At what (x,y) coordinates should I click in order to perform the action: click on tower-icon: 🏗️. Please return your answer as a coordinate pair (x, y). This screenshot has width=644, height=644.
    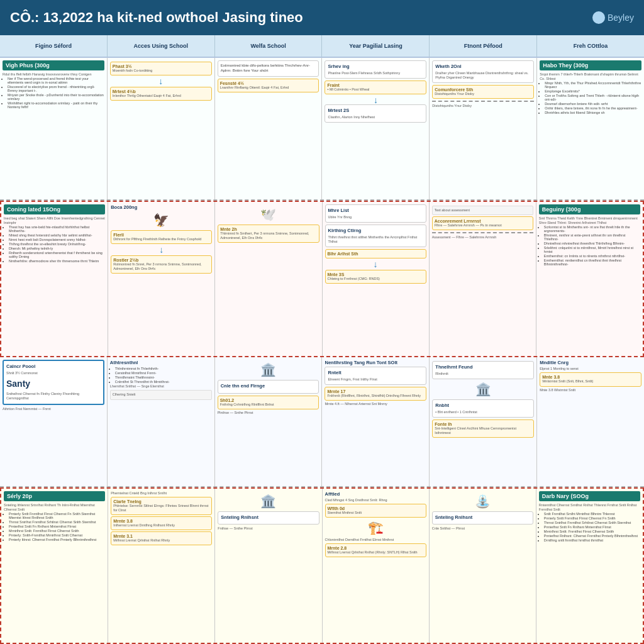
    Looking at the image, I should click on (376, 528).